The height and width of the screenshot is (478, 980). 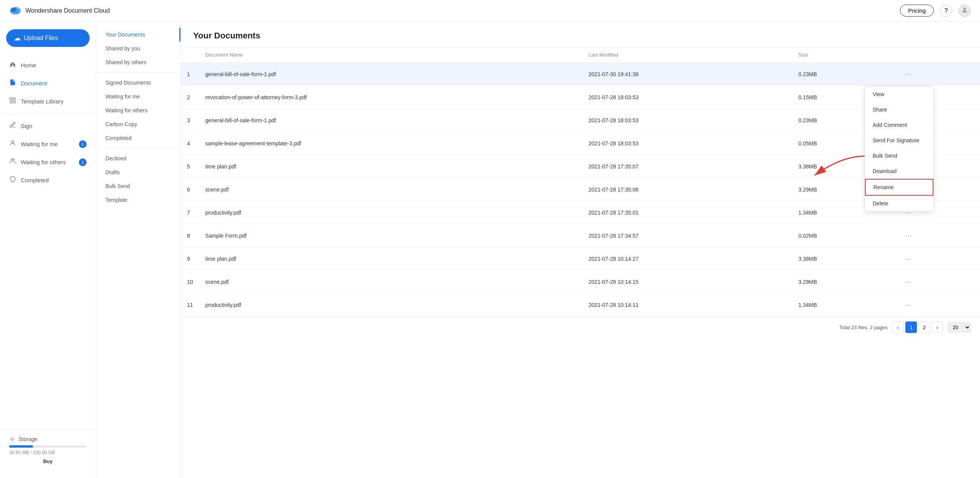 I want to click on sidebar-waiting-me-label: Waiting for me, so click(x=39, y=144).